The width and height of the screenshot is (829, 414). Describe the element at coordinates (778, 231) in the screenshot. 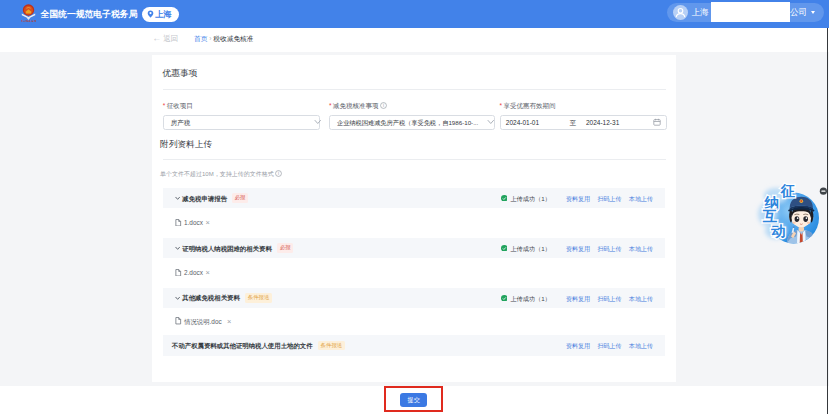

I see `svg-text: 动` at that location.